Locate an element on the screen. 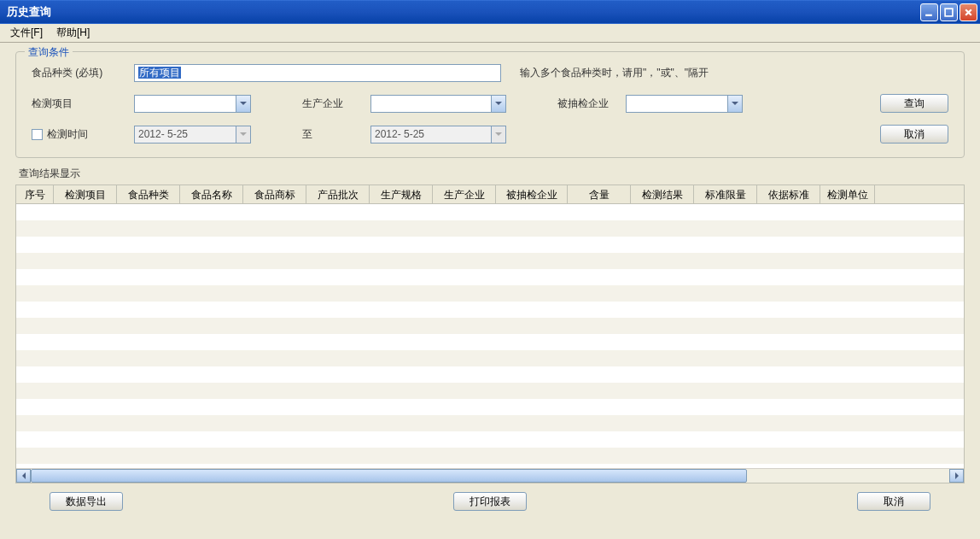  test-item-combo-input is located at coordinates (185, 104).